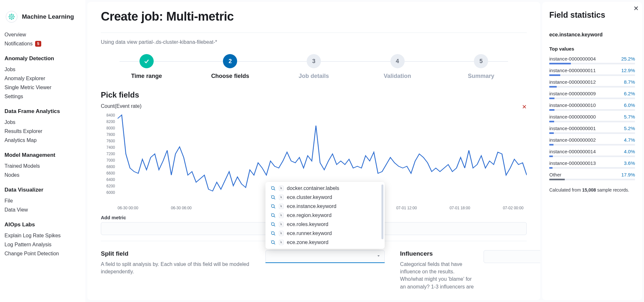  Describe the element at coordinates (592, 60) in the screenshot. I see `top-value-row: instance-000000000425.2%` at that location.